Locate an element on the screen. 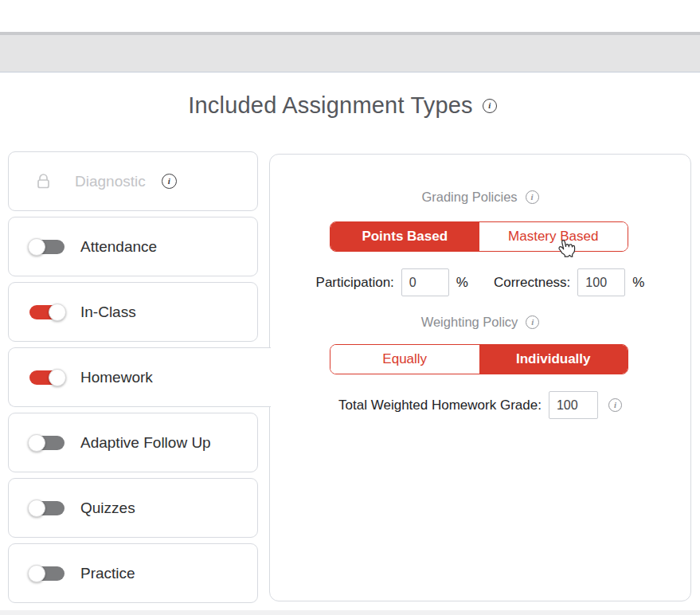 The width and height of the screenshot is (700, 615). tab-label: Adaptive Follow Up is located at coordinates (146, 443).